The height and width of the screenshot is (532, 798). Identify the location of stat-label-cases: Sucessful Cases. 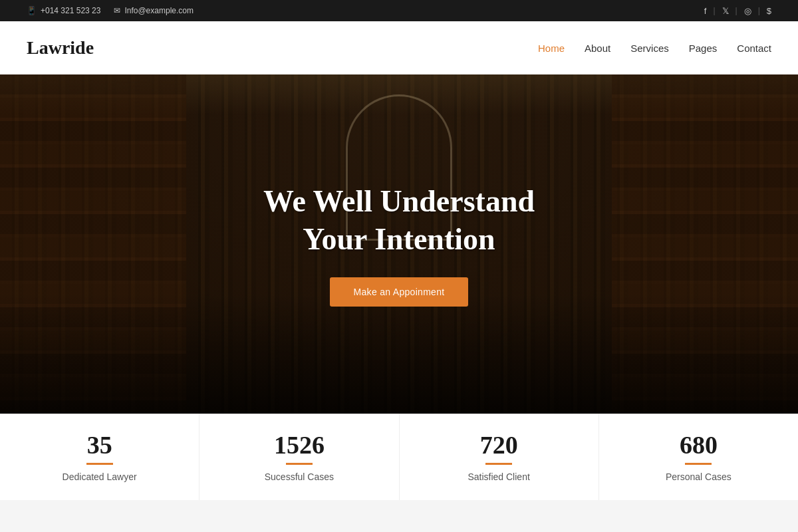
(299, 477).